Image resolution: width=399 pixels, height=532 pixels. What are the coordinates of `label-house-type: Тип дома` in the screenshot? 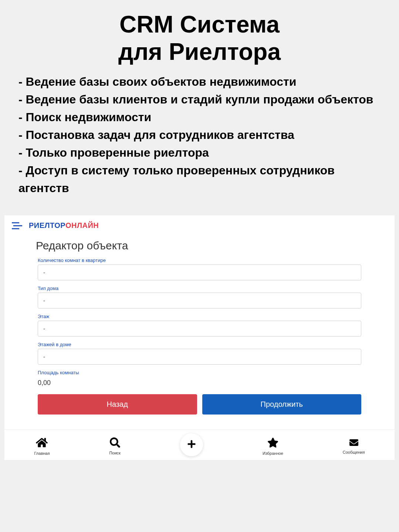 It's located at (200, 288).